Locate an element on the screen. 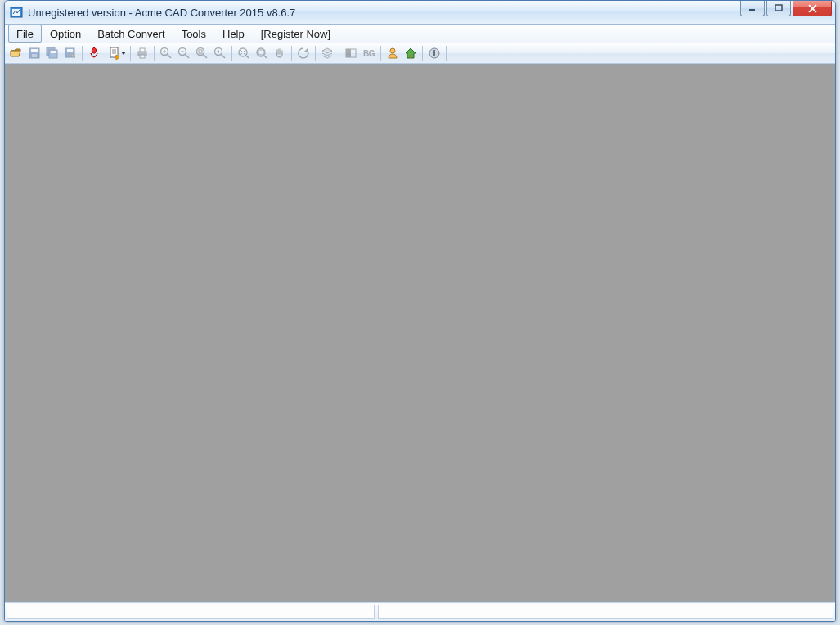 The height and width of the screenshot is (625, 840). save-as-icon is located at coordinates (70, 53).